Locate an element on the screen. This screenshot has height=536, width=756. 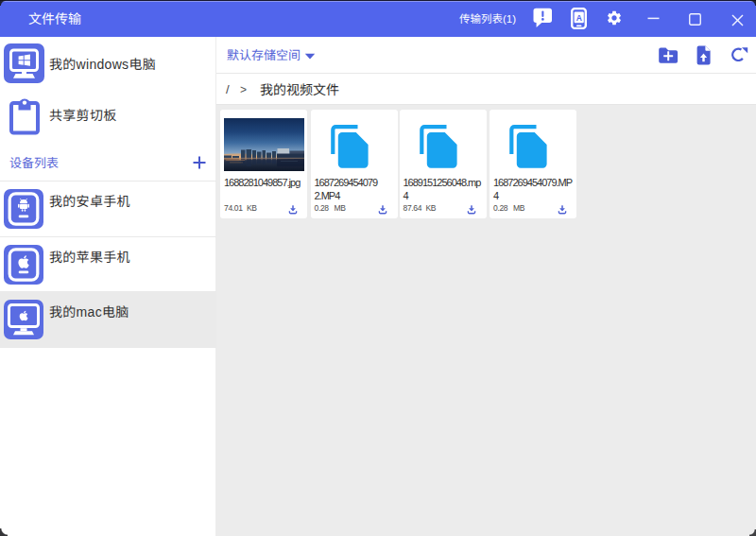
file-name: 1687269454079 2.MP4 is located at coordinates (354, 189).